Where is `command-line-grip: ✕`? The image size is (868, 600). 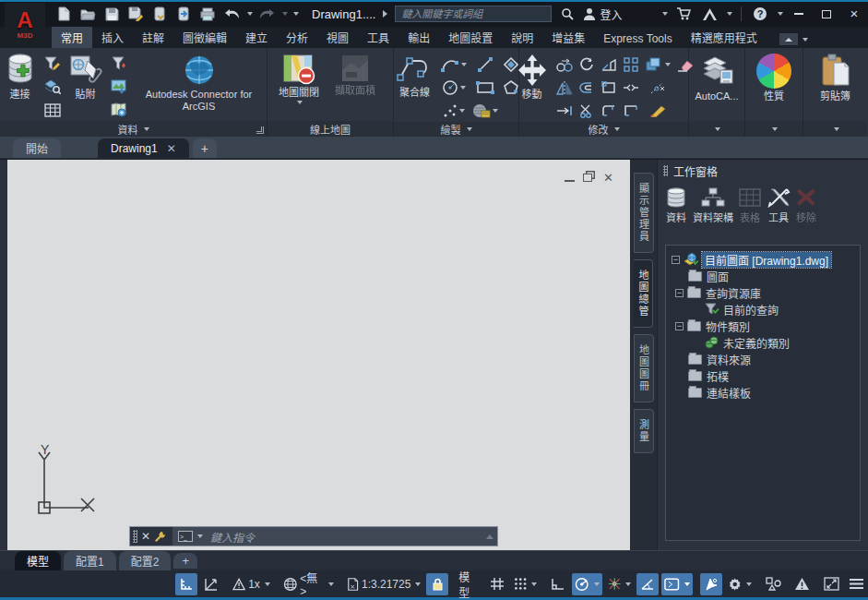 command-line-grip: ✕ is located at coordinates (151, 536).